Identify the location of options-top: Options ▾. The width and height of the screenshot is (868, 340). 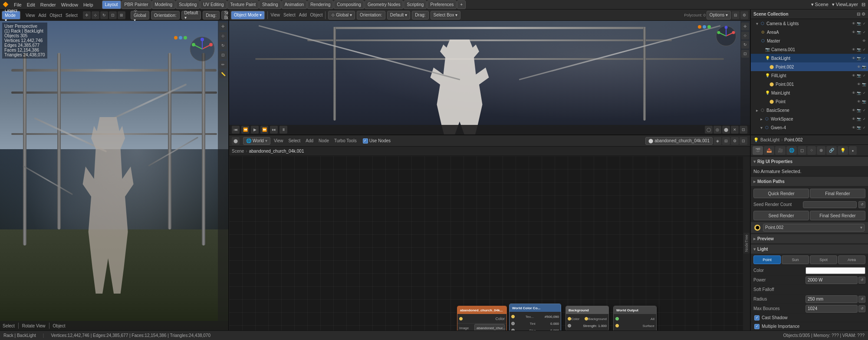
(719, 15).